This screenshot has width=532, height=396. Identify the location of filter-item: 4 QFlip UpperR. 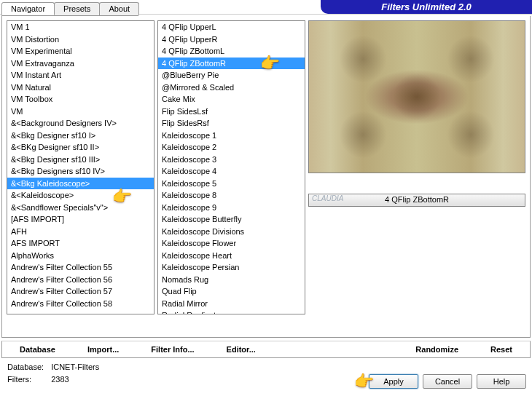
(232, 39).